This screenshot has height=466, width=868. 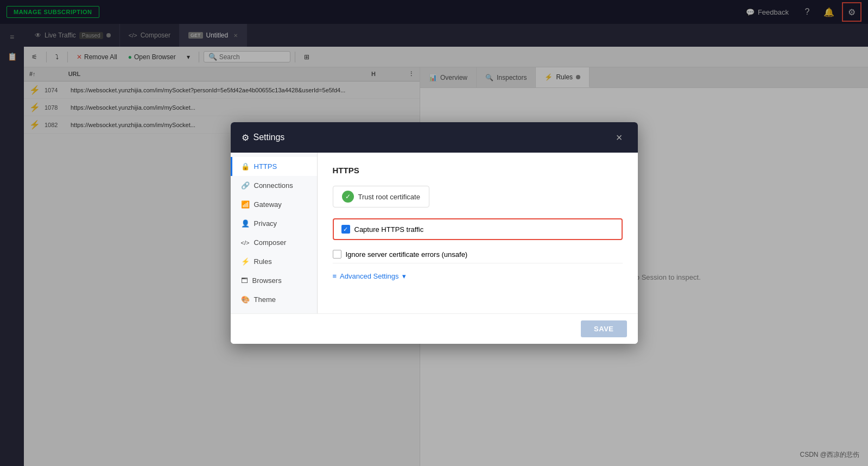 I want to click on checkmark-icon: ✓, so click(x=345, y=229).